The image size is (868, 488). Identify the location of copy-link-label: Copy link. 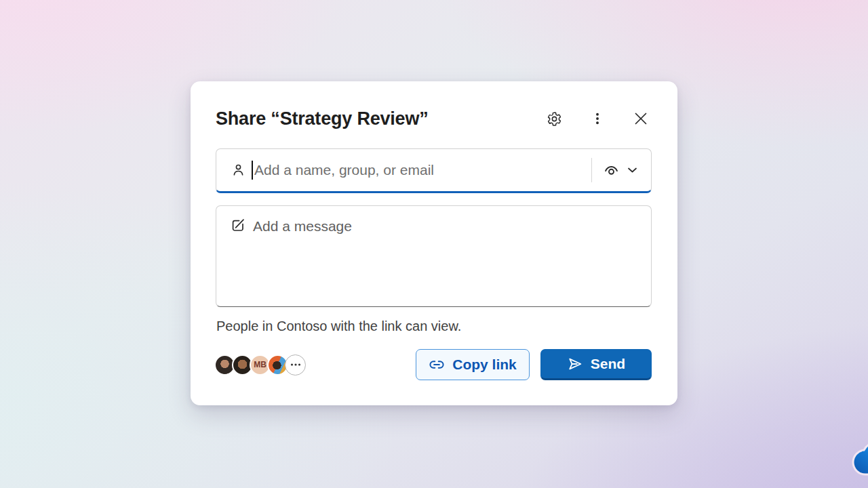
(484, 365).